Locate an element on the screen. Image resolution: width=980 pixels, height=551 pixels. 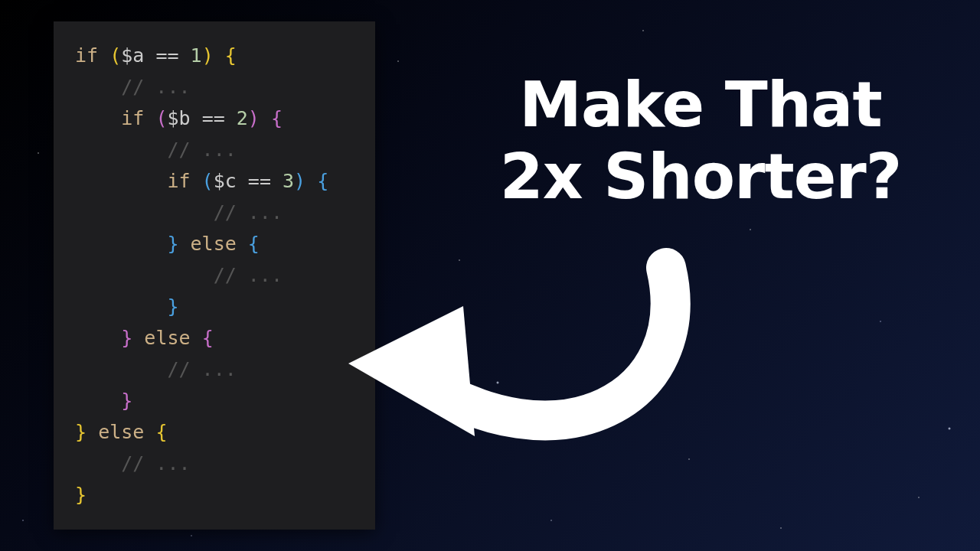
kw-if: if is located at coordinates (87, 55).